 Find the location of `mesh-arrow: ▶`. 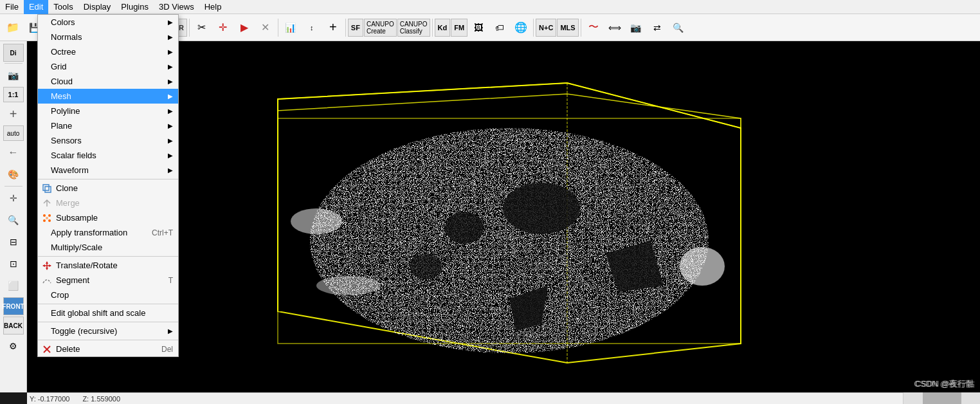

mesh-arrow: ▶ is located at coordinates (170, 96).